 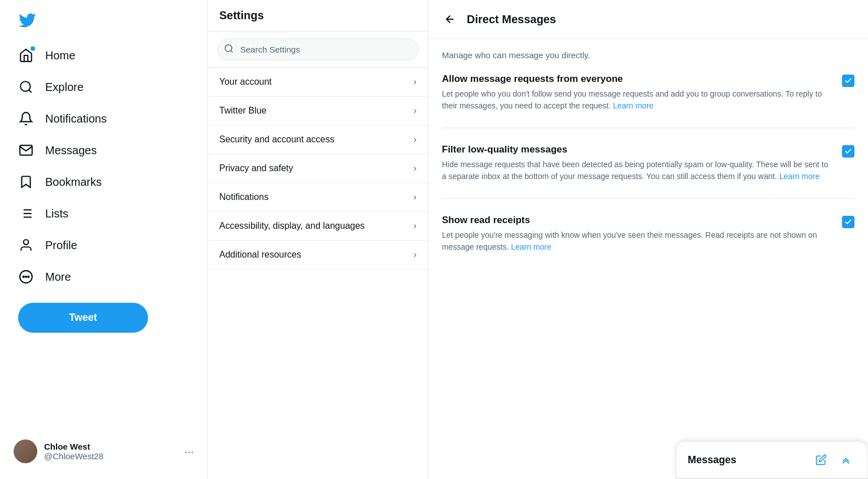 I want to click on main-nav: Home Explore Notifications, so click(x=104, y=167).